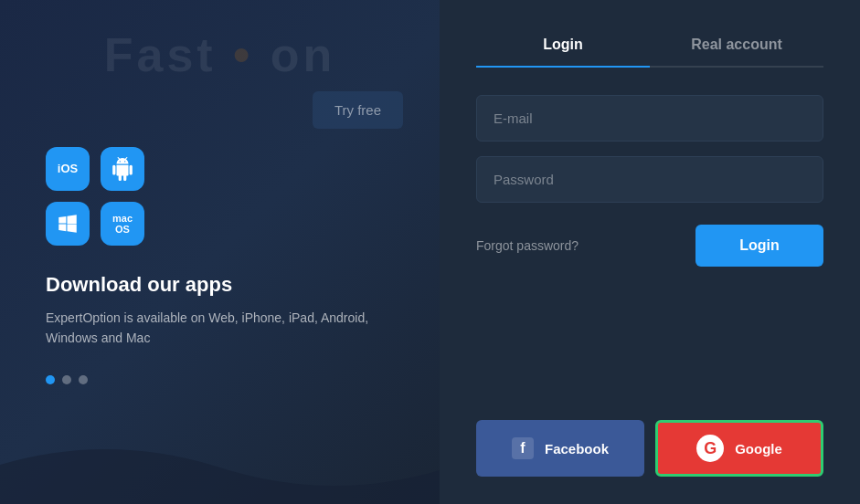  I want to click on windows-svg, so click(68, 224).